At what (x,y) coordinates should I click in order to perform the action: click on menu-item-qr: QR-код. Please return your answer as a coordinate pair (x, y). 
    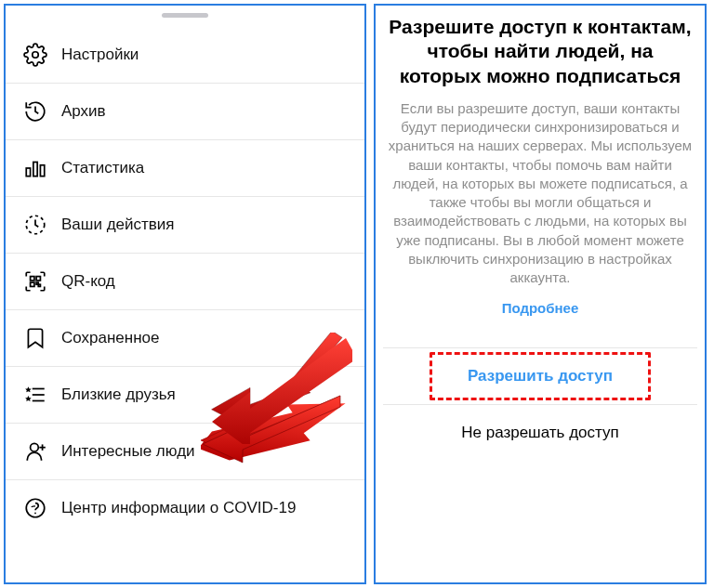
    Looking at the image, I should click on (185, 282).